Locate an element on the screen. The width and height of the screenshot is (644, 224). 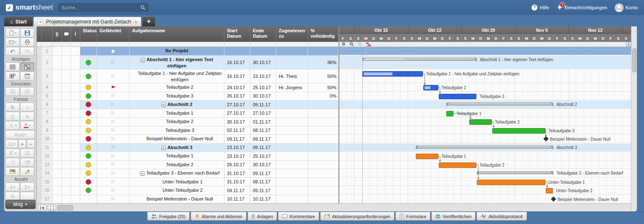
toolbar-button-,: , is located at coordinates (27, 196).